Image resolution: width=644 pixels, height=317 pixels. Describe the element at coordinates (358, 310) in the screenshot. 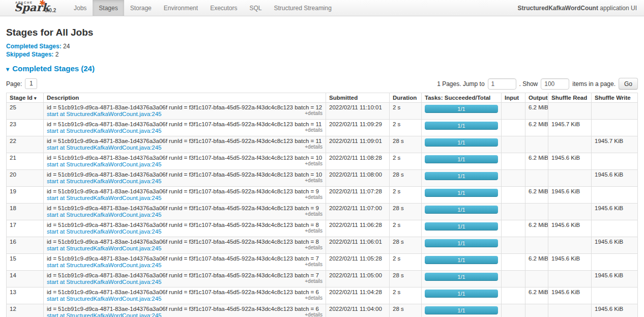

I see `submitted-cell: 2022/02/11 11:04:00` at that location.